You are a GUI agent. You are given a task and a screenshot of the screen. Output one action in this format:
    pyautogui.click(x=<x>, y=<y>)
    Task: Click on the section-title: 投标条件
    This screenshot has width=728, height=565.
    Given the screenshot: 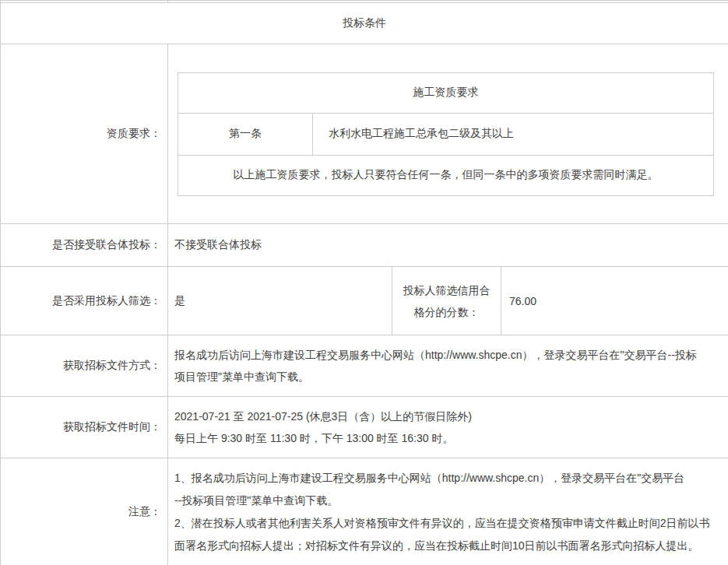 What is the action you would take?
    pyautogui.click(x=364, y=23)
    